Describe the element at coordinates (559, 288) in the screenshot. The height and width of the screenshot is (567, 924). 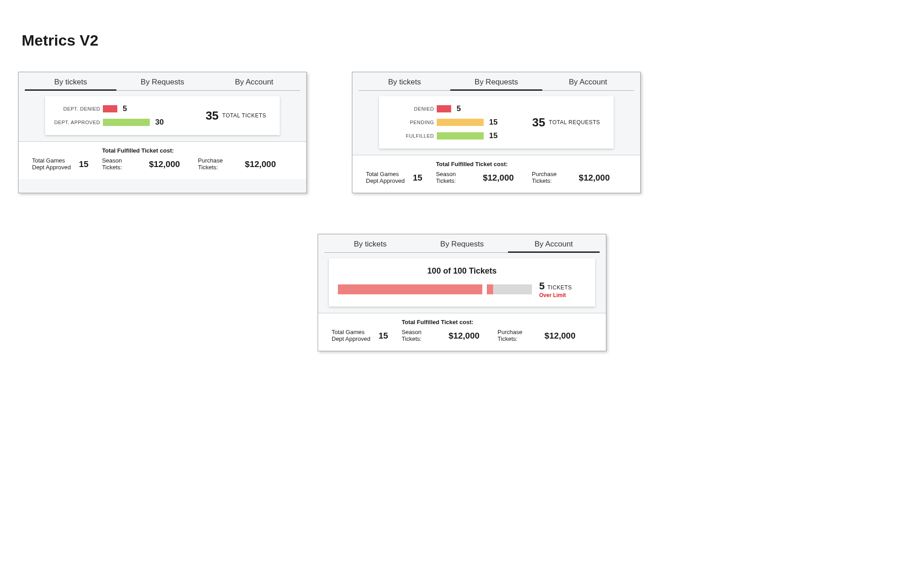
I see `over-unit: TICKETS` at that location.